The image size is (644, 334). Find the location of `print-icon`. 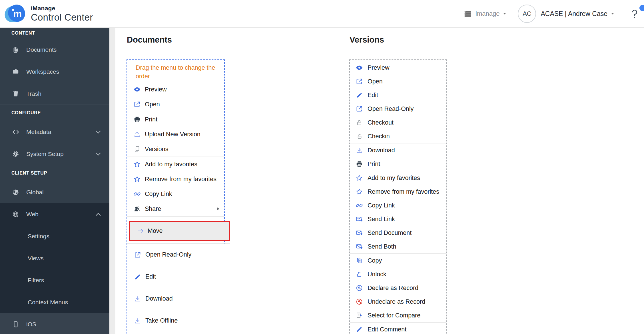

print-icon is located at coordinates (137, 119).